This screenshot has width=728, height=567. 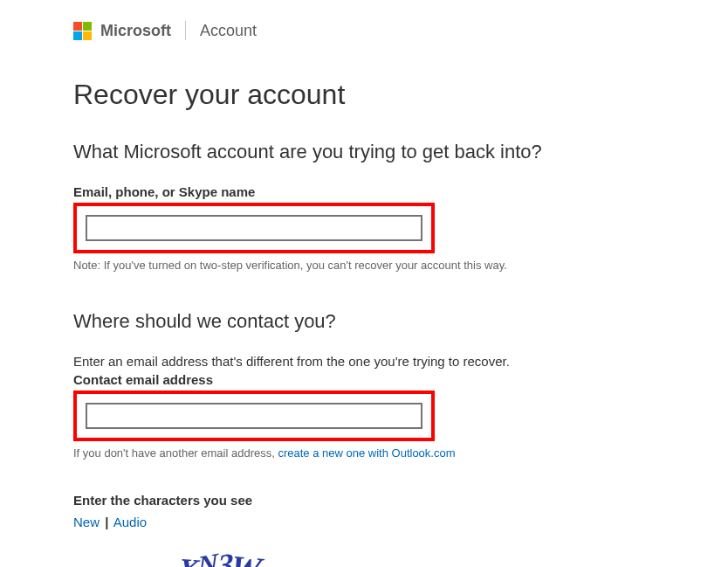 I want to click on captcha-new-link: New, so click(x=86, y=522).